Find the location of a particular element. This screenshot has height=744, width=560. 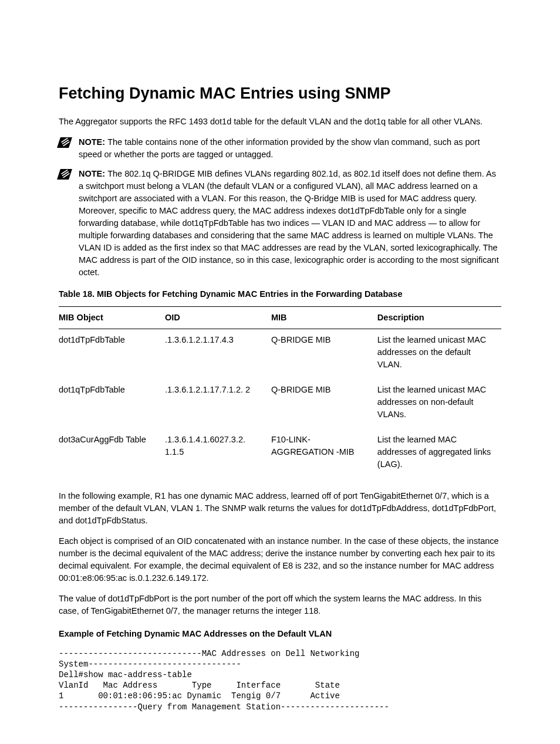

code-block: -----------------------------MAC Address… is located at coordinates (280, 681).